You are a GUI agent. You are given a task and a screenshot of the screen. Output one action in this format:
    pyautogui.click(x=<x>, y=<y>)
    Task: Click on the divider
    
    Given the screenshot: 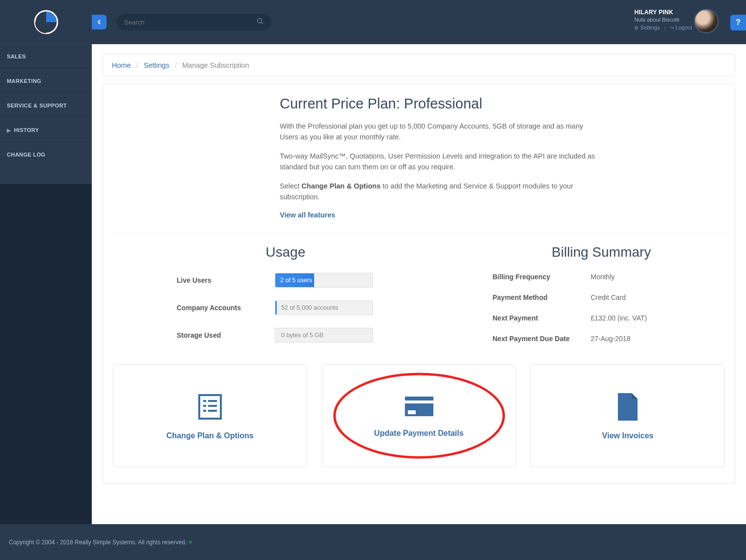 What is the action you would take?
    pyautogui.click(x=419, y=234)
    